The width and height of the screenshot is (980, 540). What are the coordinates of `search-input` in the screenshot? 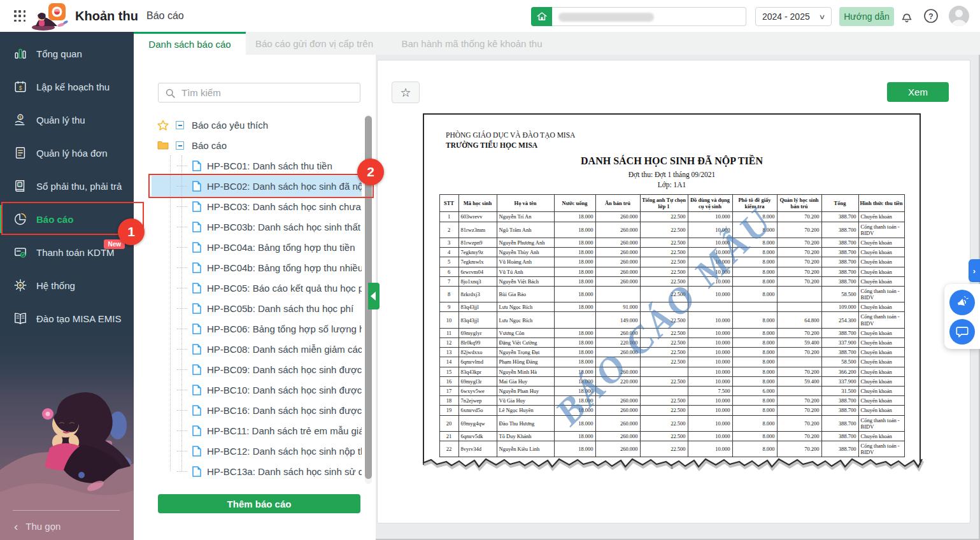 It's located at (267, 93).